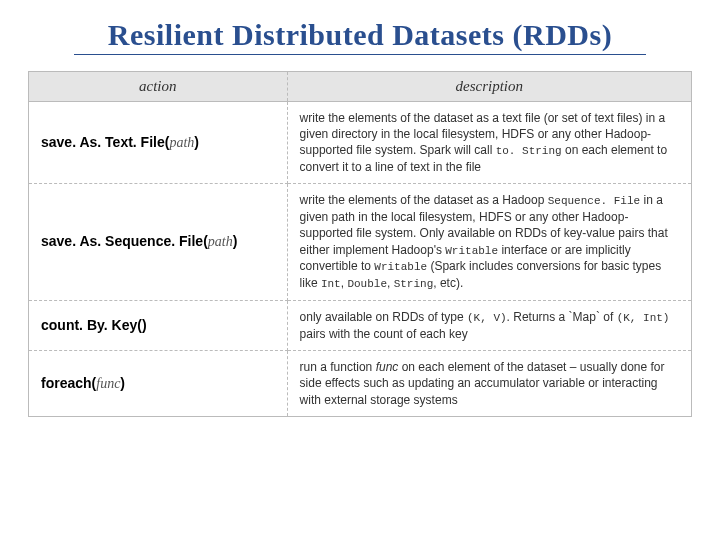 This screenshot has width=720, height=540. Describe the element at coordinates (487, 318) in the screenshot. I see `inline-code: (K, V)` at that location.